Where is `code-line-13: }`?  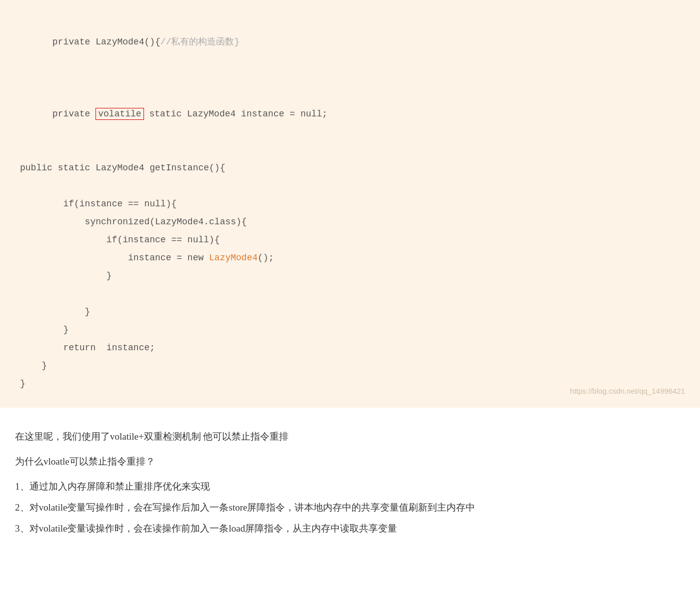 code-line-13: } is located at coordinates (350, 312).